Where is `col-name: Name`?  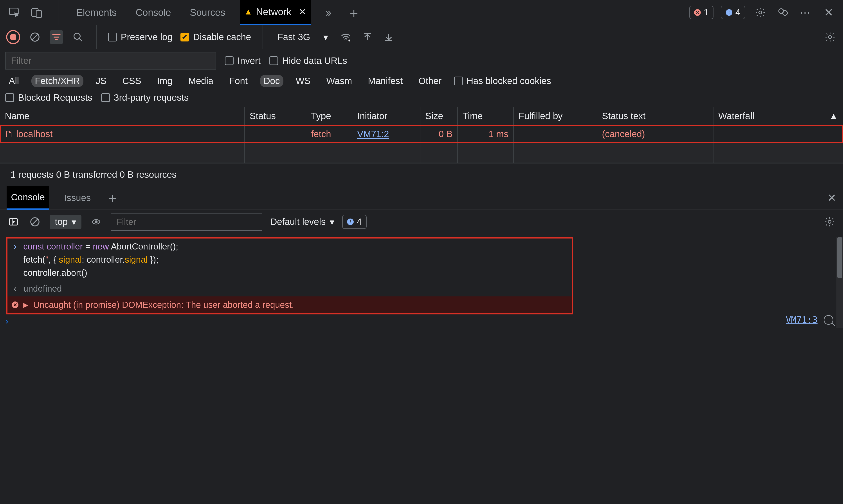
col-name: Name is located at coordinates (122, 116).